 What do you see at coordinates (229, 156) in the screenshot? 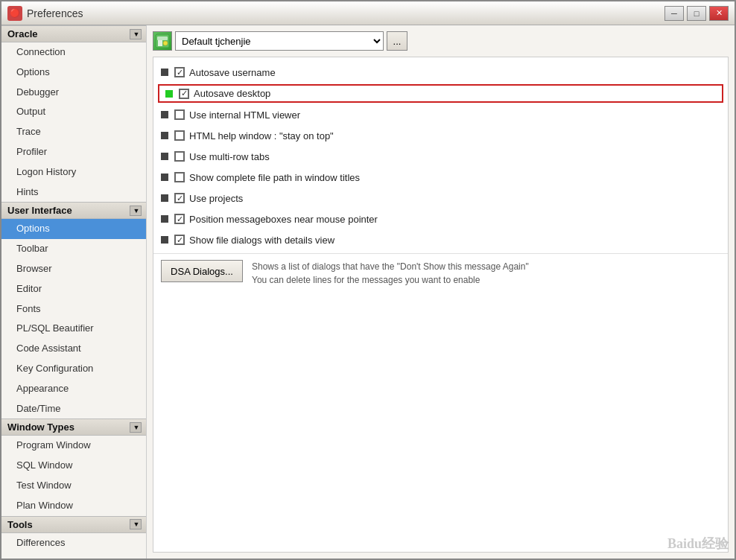
I see `label-multi-row-tabs: Use multi-row tabs` at bounding box center [229, 156].